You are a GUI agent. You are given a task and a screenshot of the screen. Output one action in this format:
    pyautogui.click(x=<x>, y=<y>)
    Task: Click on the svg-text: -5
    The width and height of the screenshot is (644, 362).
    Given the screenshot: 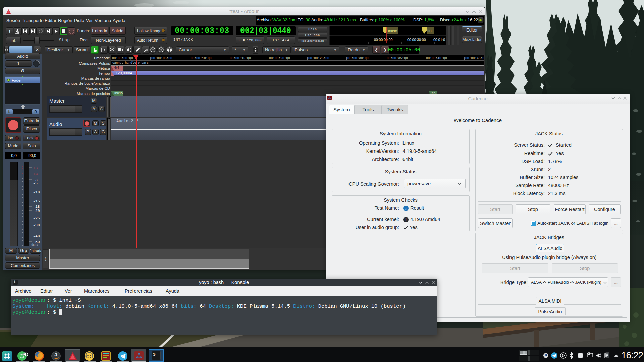 What is the action you would take?
    pyautogui.click(x=35, y=183)
    